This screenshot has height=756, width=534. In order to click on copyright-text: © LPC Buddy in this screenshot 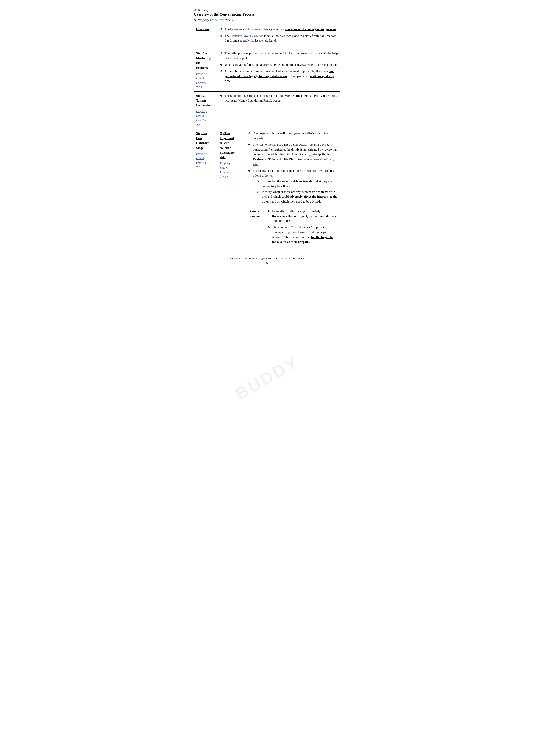, I will do `click(267, 10)`.